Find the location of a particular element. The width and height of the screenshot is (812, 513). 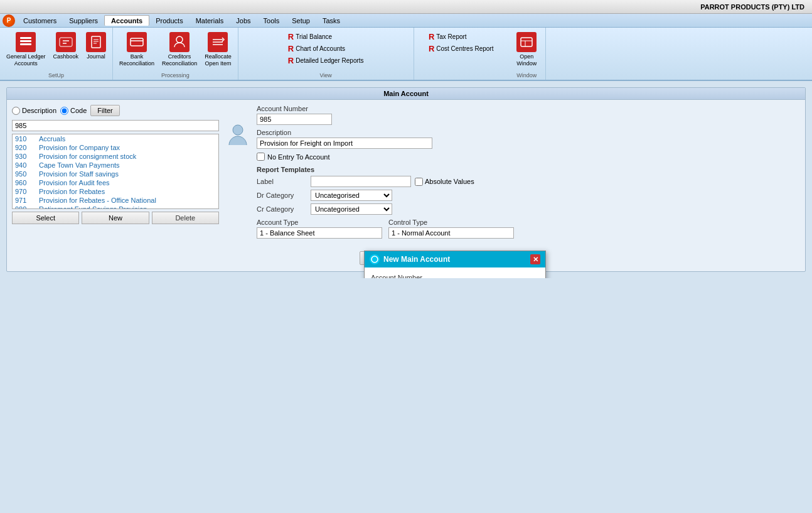

radio-description-label: Description is located at coordinates (39, 111).